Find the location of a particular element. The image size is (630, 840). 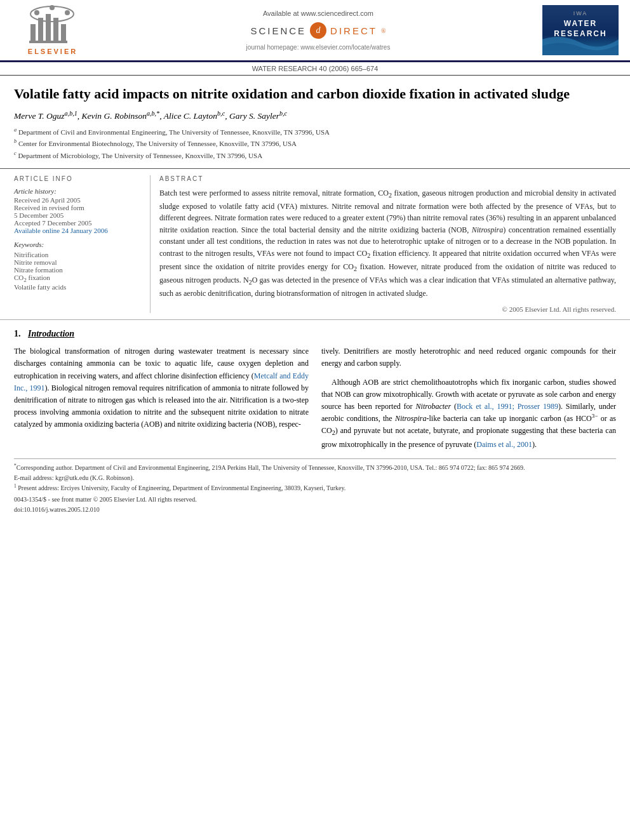

elsevier-tree-icon is located at coordinates (53, 25).